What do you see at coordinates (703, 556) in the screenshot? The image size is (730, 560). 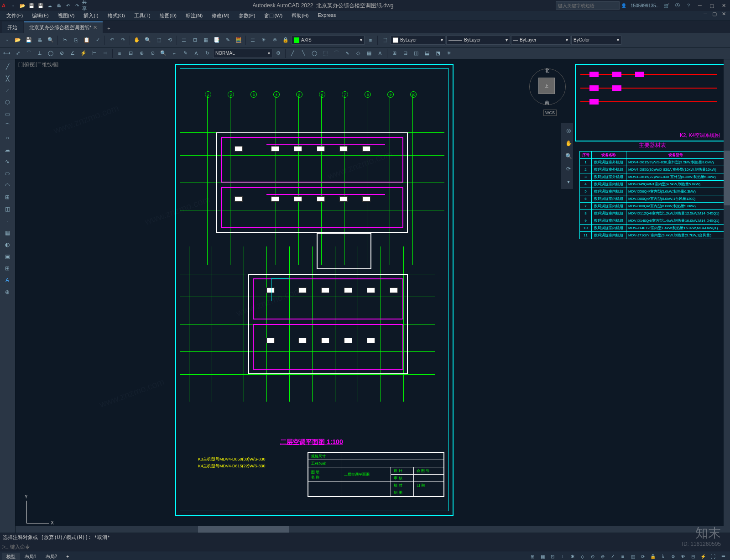 I see `sb-hw-icon: ⚡` at bounding box center [703, 556].